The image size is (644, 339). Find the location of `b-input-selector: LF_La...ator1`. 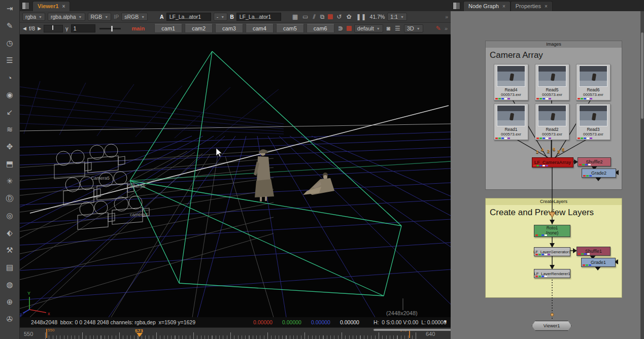

b-input-selector: LF_La...ator1 is located at coordinates (259, 17).